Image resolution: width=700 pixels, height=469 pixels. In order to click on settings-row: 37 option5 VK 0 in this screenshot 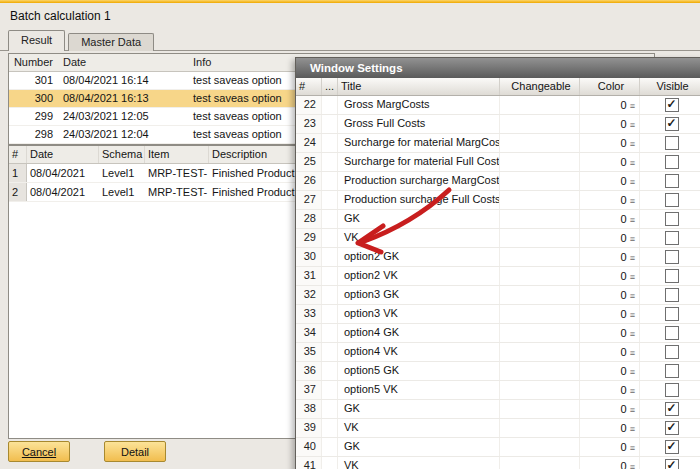, I will do `click(498, 390)`.